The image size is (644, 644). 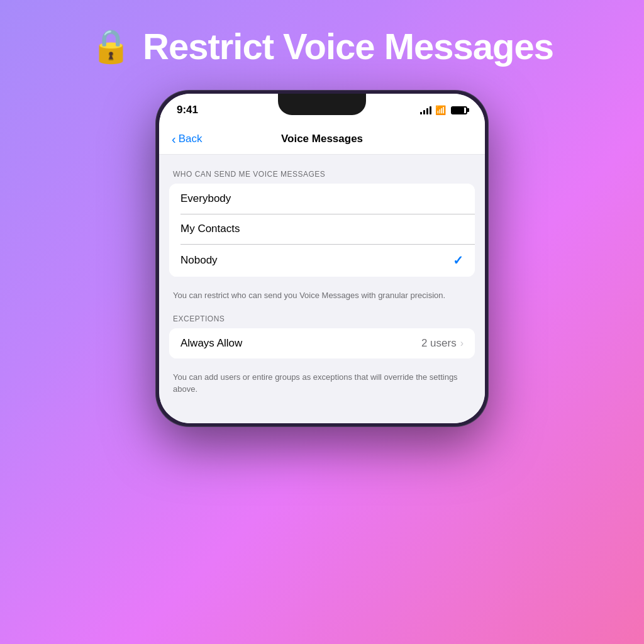 I want to click on everybody-label: Everybody, so click(x=206, y=199).